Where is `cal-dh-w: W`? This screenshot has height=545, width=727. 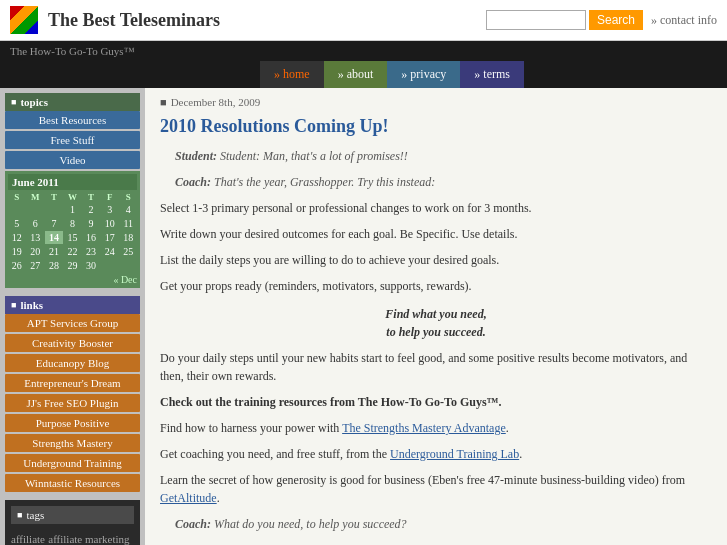 cal-dh-w: W is located at coordinates (73, 197).